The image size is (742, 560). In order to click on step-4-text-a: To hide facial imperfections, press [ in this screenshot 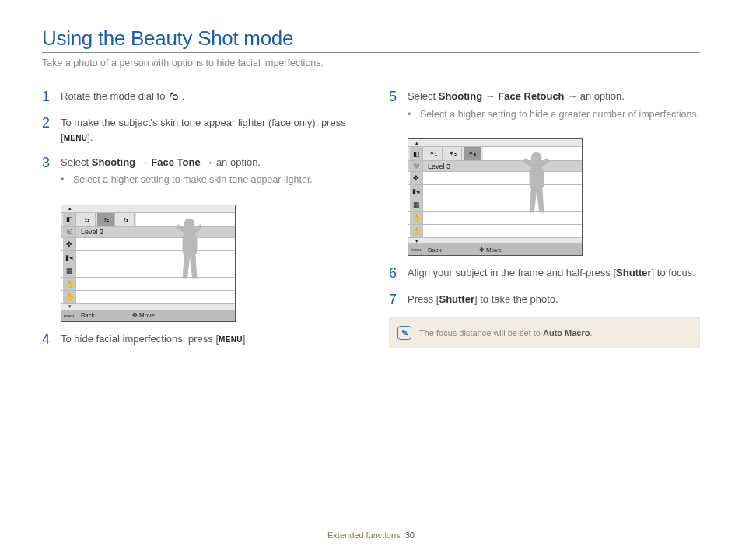, I will do `click(140, 339)`.